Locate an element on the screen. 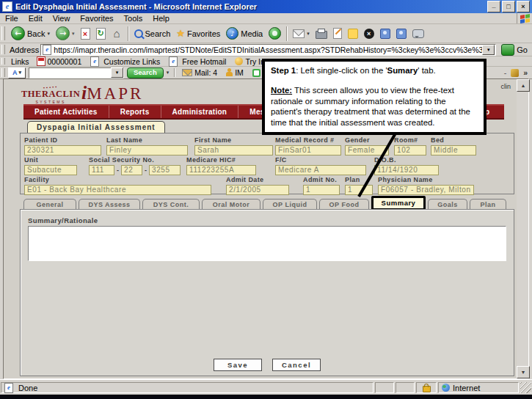  resize-grip is located at coordinates (525, 387).